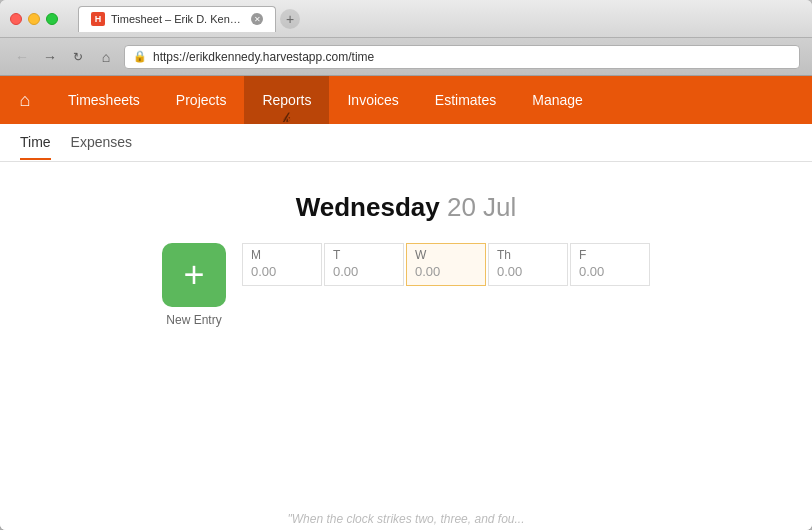  What do you see at coordinates (528, 254) in the screenshot?
I see `day-label-thu: Th` at bounding box center [528, 254].